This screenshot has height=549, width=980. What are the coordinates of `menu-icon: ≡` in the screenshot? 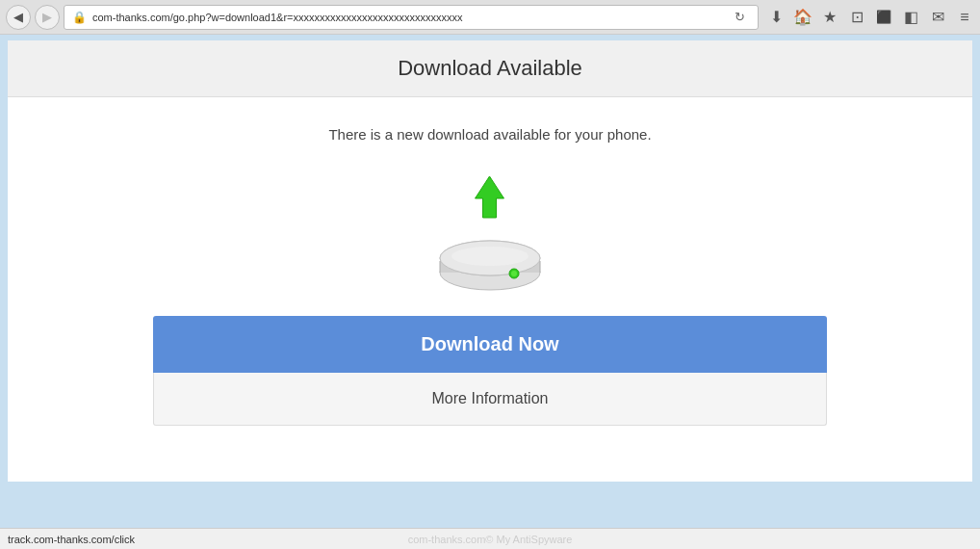 It's located at (965, 17).